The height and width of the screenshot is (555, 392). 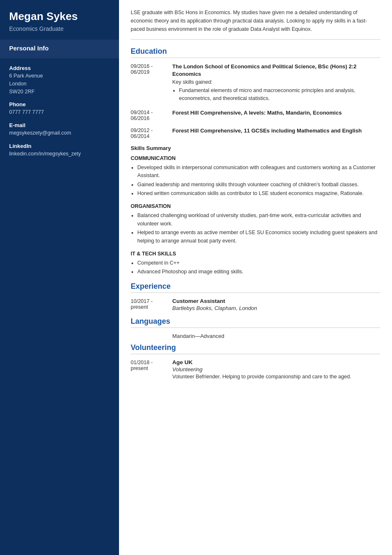 I want to click on linkedin-value: linkedin.com/in/megsykes_zety, so click(x=60, y=154).